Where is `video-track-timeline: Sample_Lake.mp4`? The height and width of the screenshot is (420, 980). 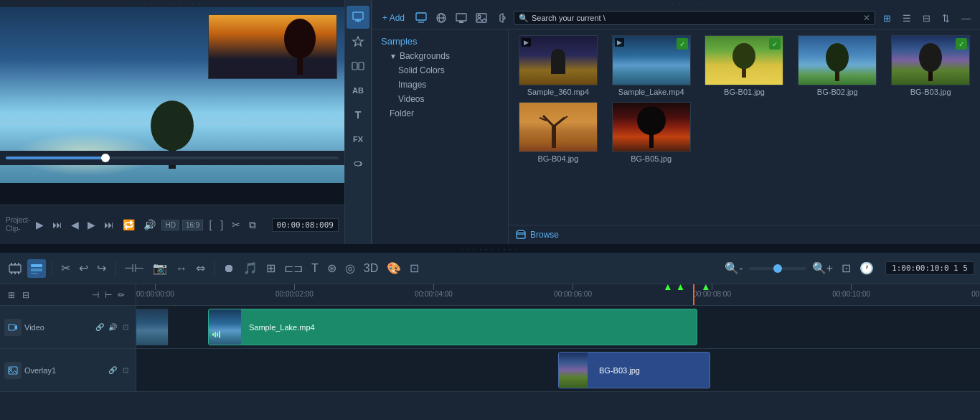
video-track-timeline: Sample_Lake.mp4 is located at coordinates (558, 327).